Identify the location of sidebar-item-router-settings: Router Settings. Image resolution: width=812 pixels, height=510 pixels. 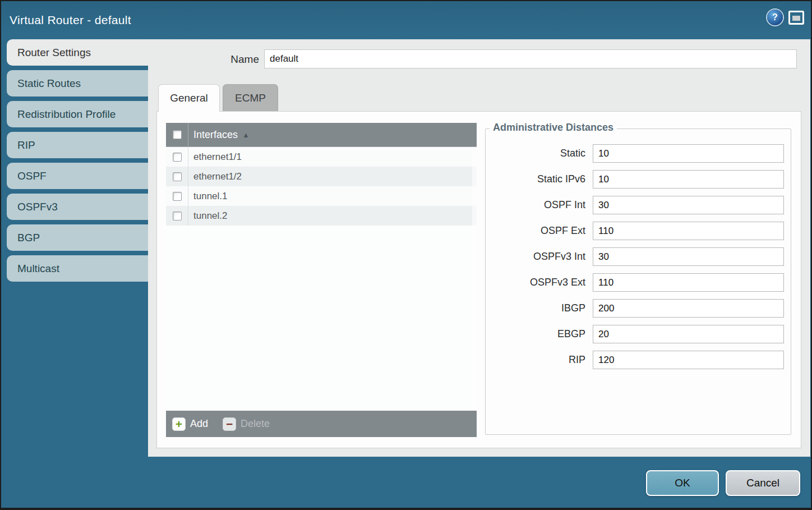
(77, 53).